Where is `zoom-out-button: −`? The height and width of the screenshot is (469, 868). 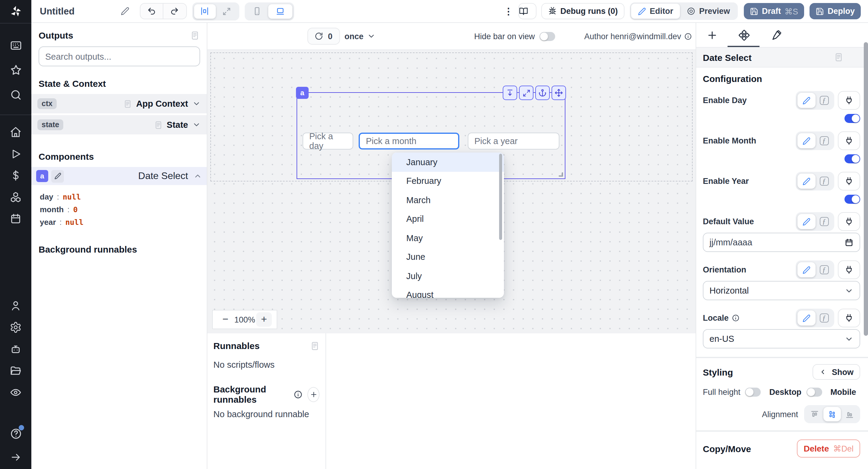
zoom-out-button: − is located at coordinates (225, 319).